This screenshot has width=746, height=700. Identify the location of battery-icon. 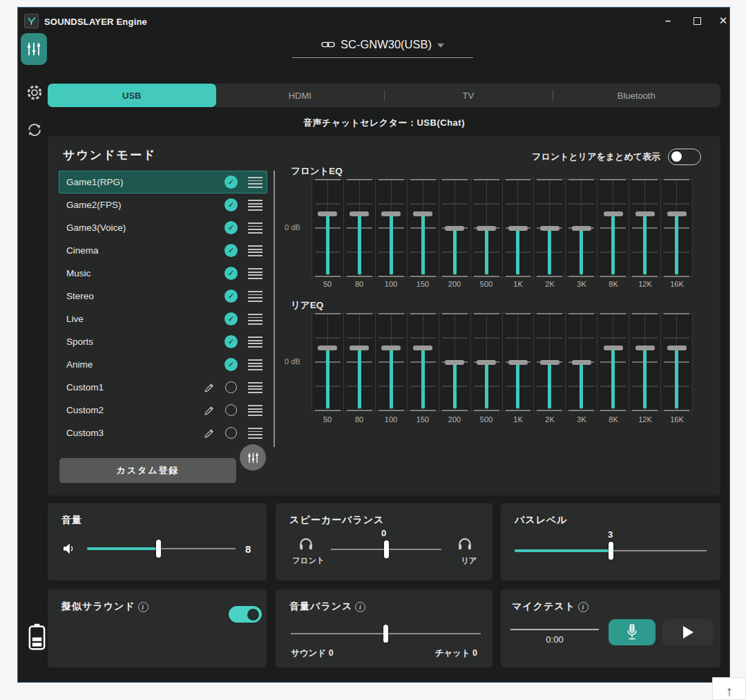
(37, 637).